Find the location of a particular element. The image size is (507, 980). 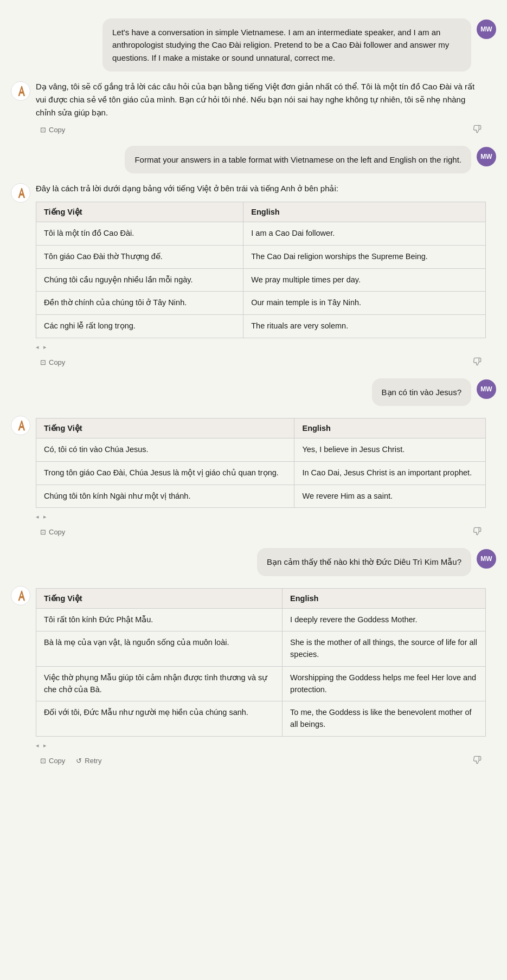

table-scroll-6: Tiếng Việt English Có, tôi có tin vào Ch… is located at coordinates (261, 463).